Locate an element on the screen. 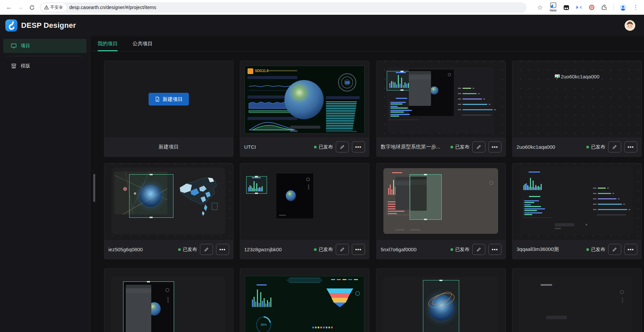  extension-glasses-icon is located at coordinates (566, 7).